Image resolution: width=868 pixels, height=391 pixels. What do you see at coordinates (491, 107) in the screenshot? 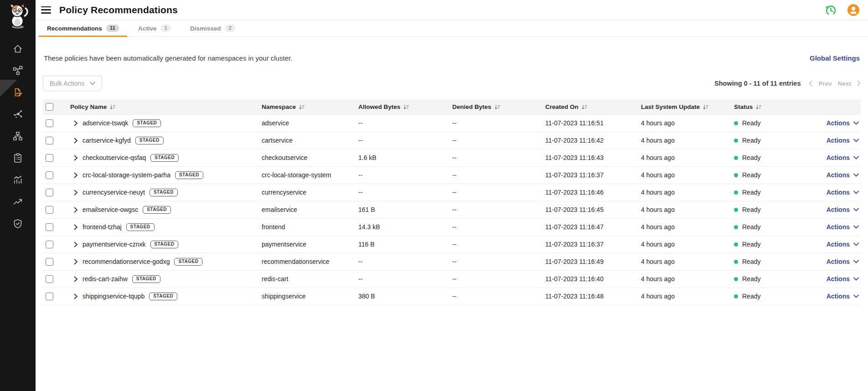
I see `column-header-denied-bytes: Denied Bytes` at bounding box center [491, 107].